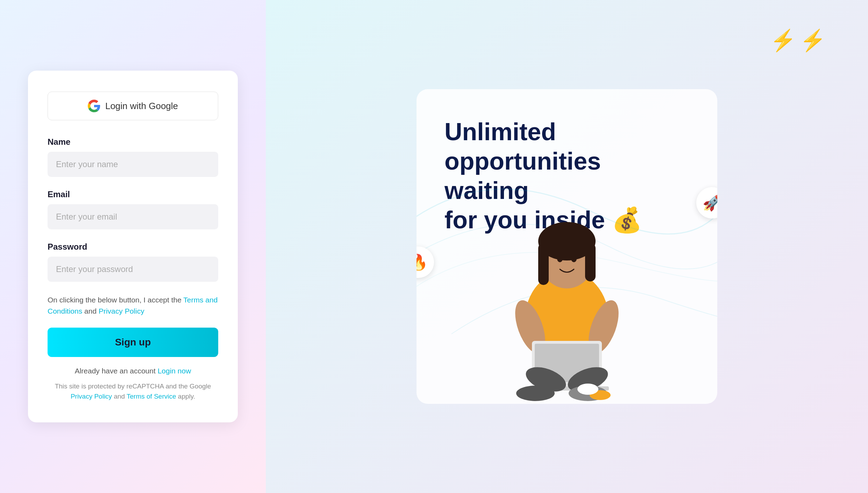  Describe the element at coordinates (783, 41) in the screenshot. I see `lightning-icon-1: ⚡` at that location.